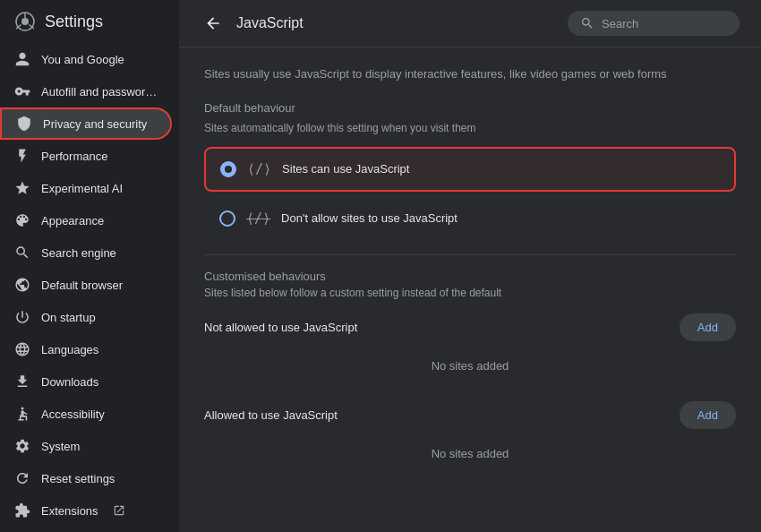 The image size is (761, 532). I want to click on extension-icon, so click(22, 511).